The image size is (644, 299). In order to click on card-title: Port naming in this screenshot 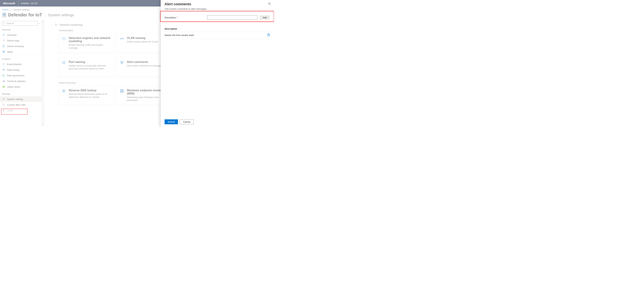, I will do `click(90, 62)`.